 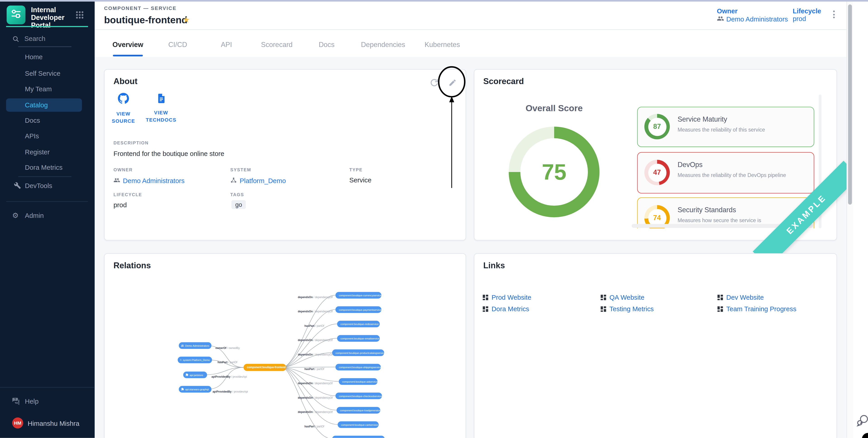 What do you see at coordinates (850, 219) in the screenshot?
I see `page-scrollbar-track` at bounding box center [850, 219].